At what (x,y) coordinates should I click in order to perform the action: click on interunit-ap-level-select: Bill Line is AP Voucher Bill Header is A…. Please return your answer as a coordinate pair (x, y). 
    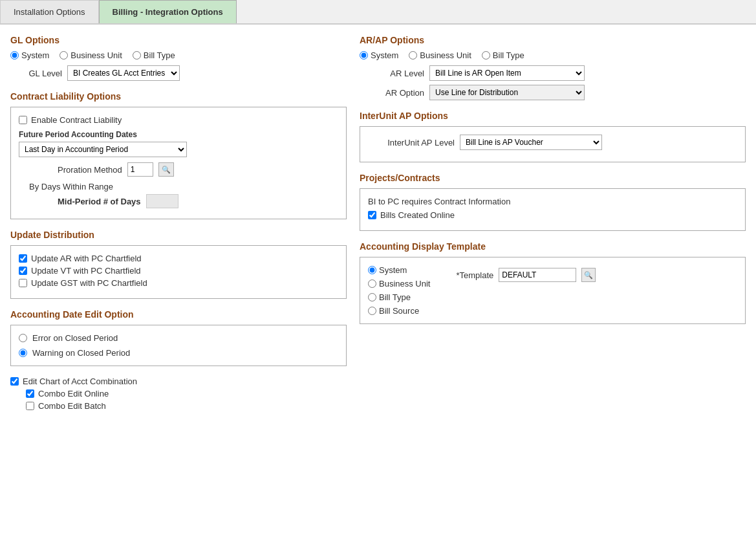
    Looking at the image, I should click on (531, 142).